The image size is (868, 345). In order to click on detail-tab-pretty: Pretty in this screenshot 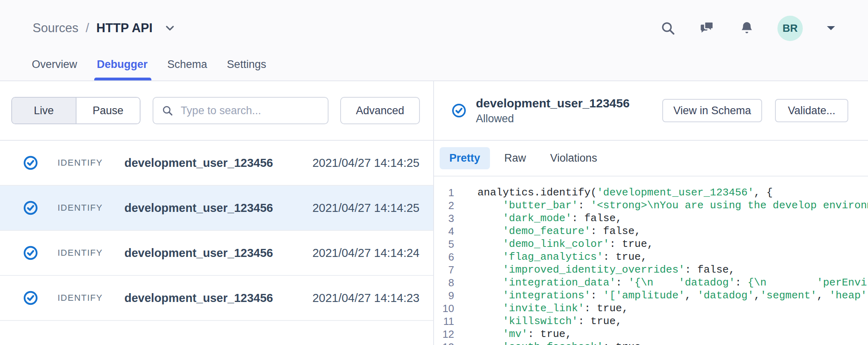, I will do `click(465, 158)`.